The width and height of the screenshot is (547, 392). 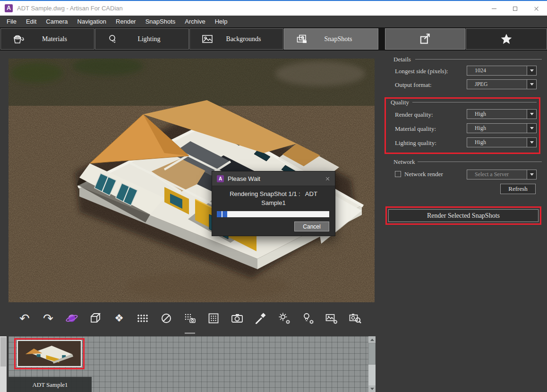 I want to click on tab-backgrounds: Backgrounds, so click(x=236, y=39).